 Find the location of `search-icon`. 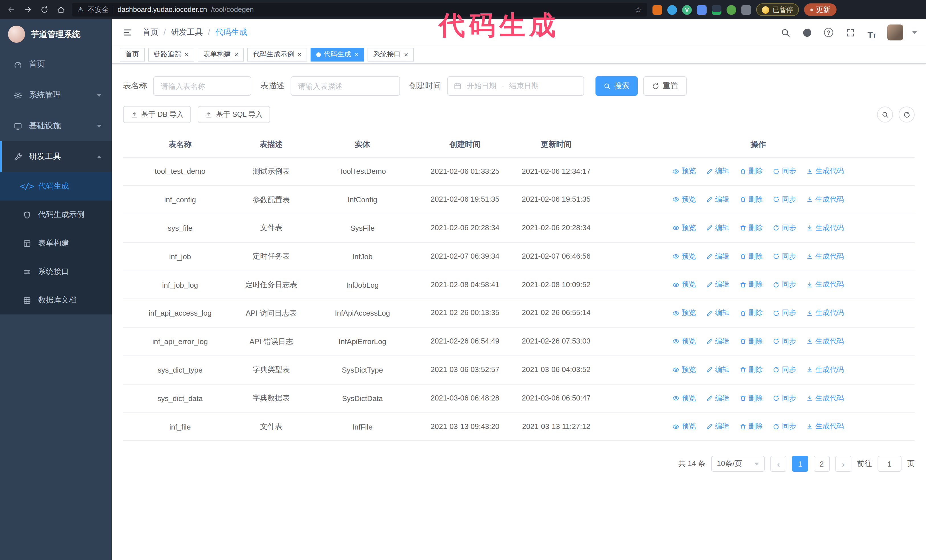

search-icon is located at coordinates (785, 32).